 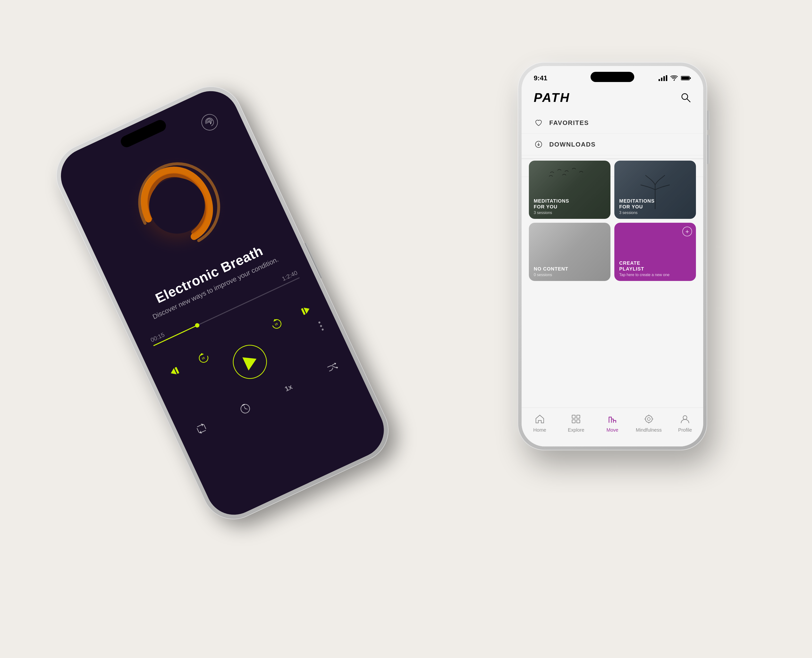 I want to click on card-sessions-1: 3 sessions, so click(x=570, y=213).